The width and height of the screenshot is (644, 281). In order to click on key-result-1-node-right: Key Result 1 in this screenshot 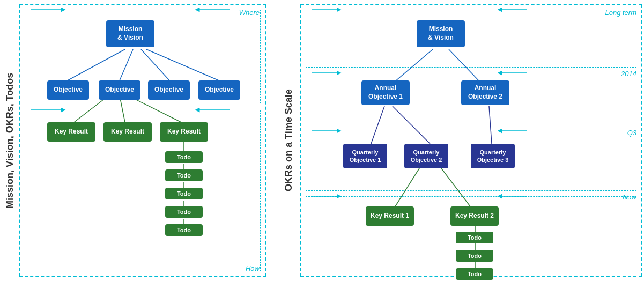, I will do `click(390, 216)`.